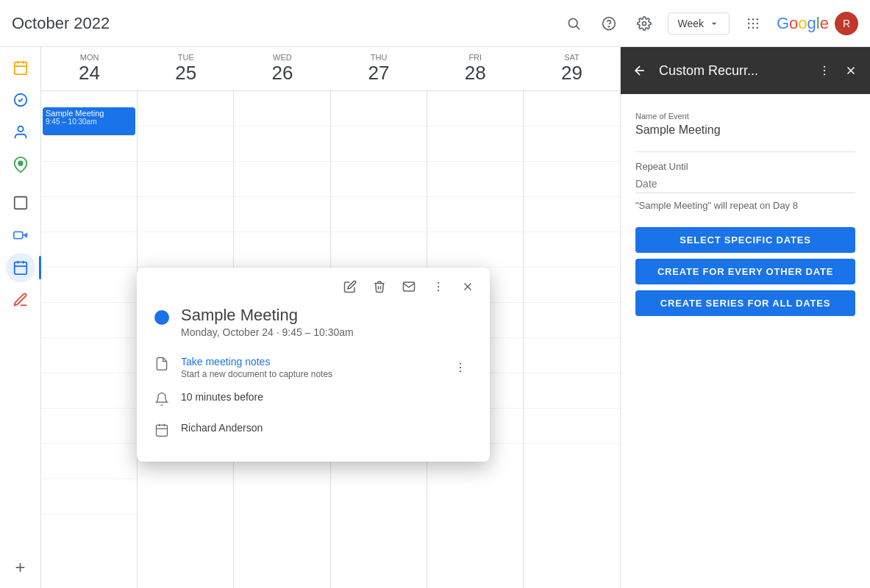 The image size is (870, 588). I want to click on avatar: R, so click(846, 24).